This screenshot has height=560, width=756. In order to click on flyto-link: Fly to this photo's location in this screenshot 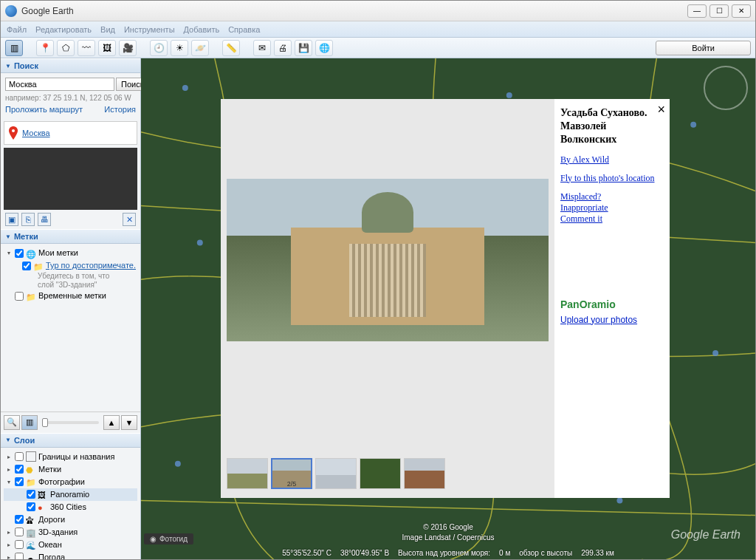, I will do `click(612, 179)`.